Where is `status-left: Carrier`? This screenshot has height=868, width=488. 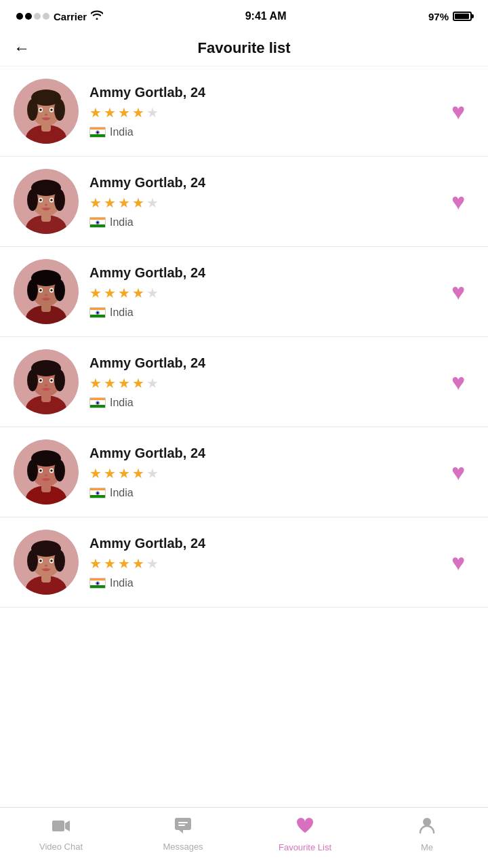
status-left: Carrier is located at coordinates (60, 16).